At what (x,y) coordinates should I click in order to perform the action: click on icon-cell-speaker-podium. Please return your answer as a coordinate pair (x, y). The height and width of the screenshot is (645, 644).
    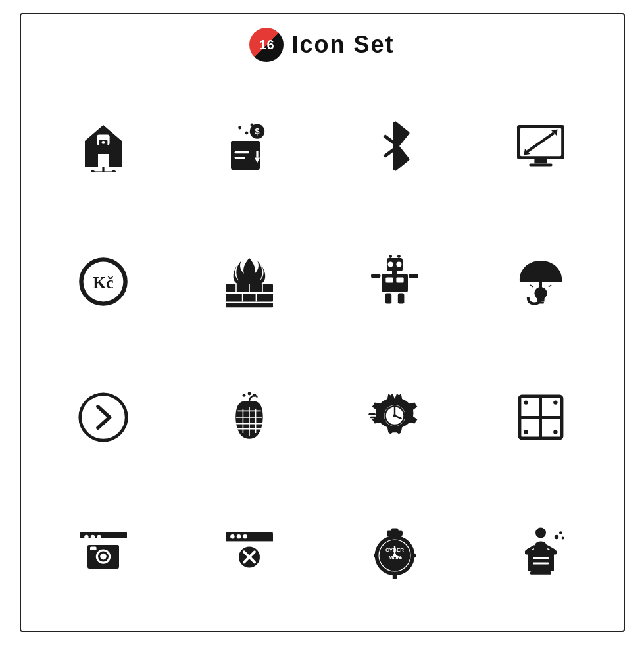
    Looking at the image, I should click on (541, 553).